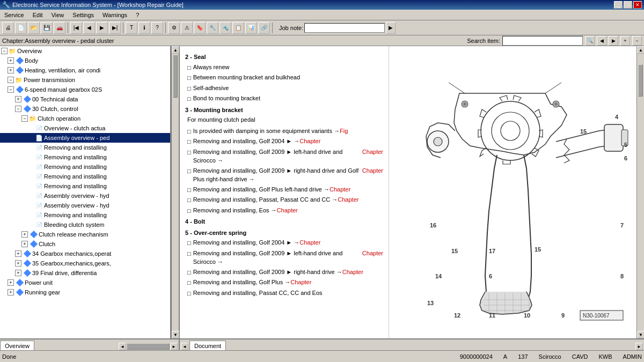  Describe the element at coordinates (187, 28) in the screenshot. I see `warning-button: ⚠` at that location.